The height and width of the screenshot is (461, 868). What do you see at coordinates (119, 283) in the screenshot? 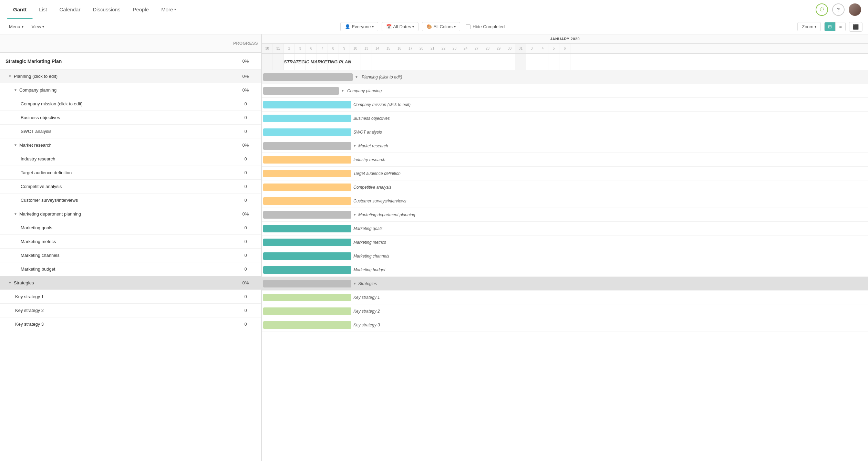
I see `row-name: ▼ Strategies` at bounding box center [119, 283].